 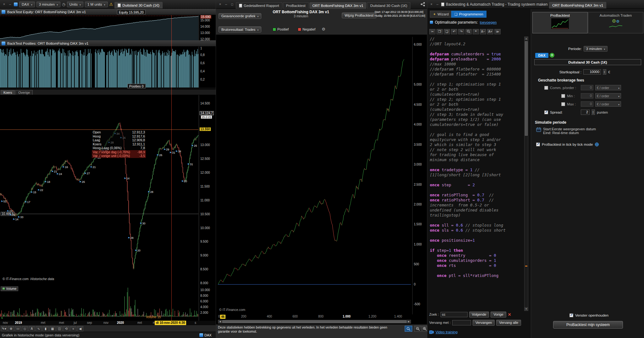 What do you see at coordinates (571, 315) in the screenshot?
I see `keep-open-checkbox` at bounding box center [571, 315].